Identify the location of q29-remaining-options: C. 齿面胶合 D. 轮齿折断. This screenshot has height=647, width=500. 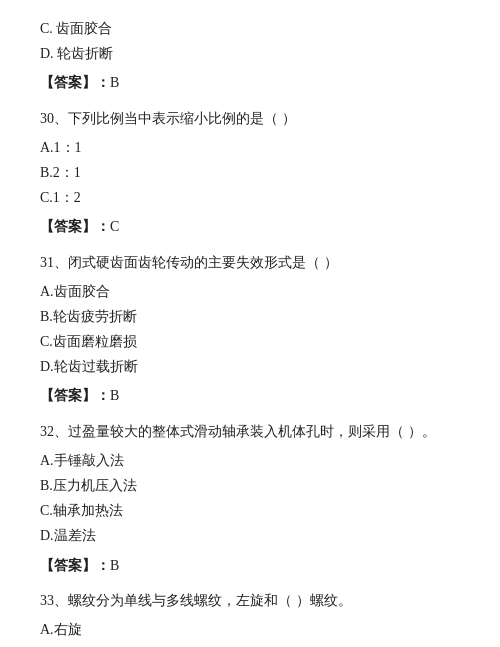
(250, 41).